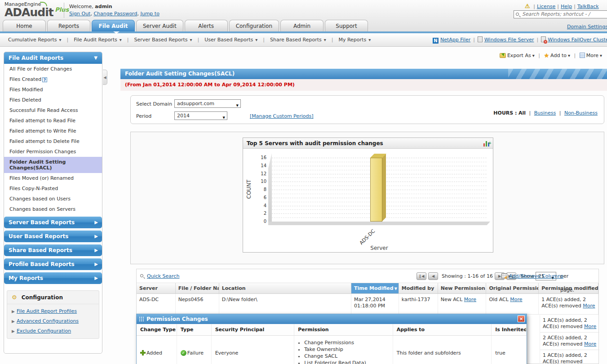 This screenshot has height=364, width=607. What do you see at coordinates (69, 26) in the screenshot?
I see `tab-reports: Reports` at bounding box center [69, 26].